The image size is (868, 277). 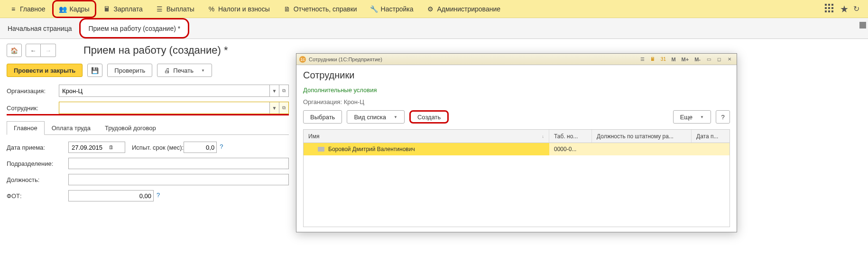 I want to click on calc-icon: 🖩, so click(x=653, y=59).